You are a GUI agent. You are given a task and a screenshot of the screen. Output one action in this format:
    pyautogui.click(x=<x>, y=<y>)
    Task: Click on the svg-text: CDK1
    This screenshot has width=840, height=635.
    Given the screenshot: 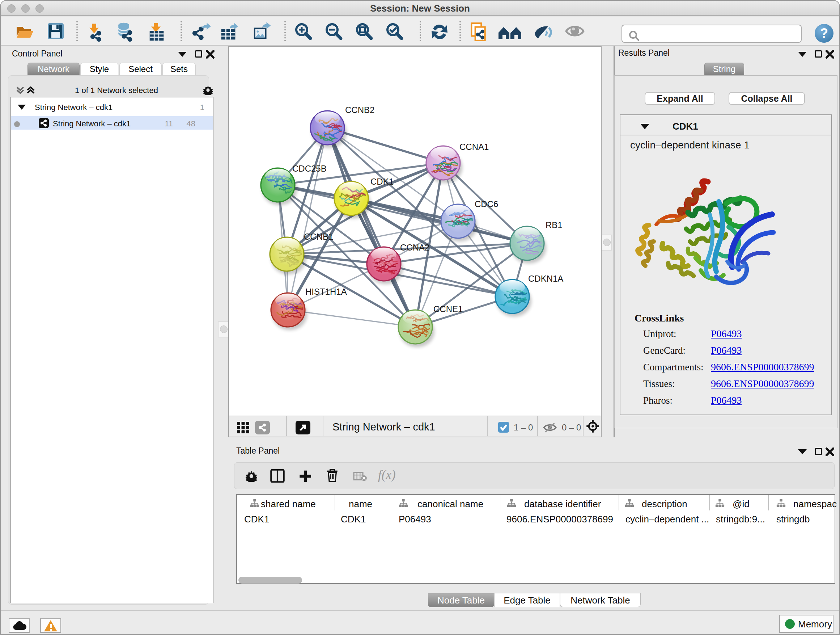 What is the action you would take?
    pyautogui.click(x=382, y=182)
    